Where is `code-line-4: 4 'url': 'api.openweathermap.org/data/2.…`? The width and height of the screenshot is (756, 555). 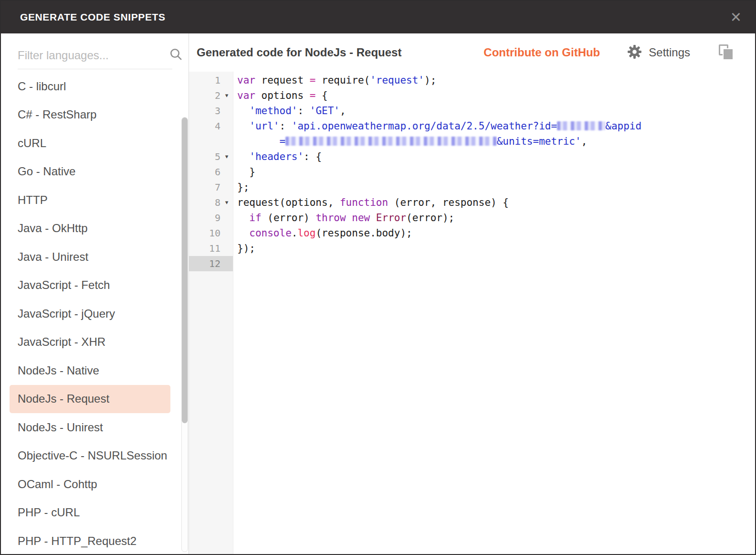 code-line-4: 4 'url': 'api.openweathermap.org/data/2.… is located at coordinates (472, 134).